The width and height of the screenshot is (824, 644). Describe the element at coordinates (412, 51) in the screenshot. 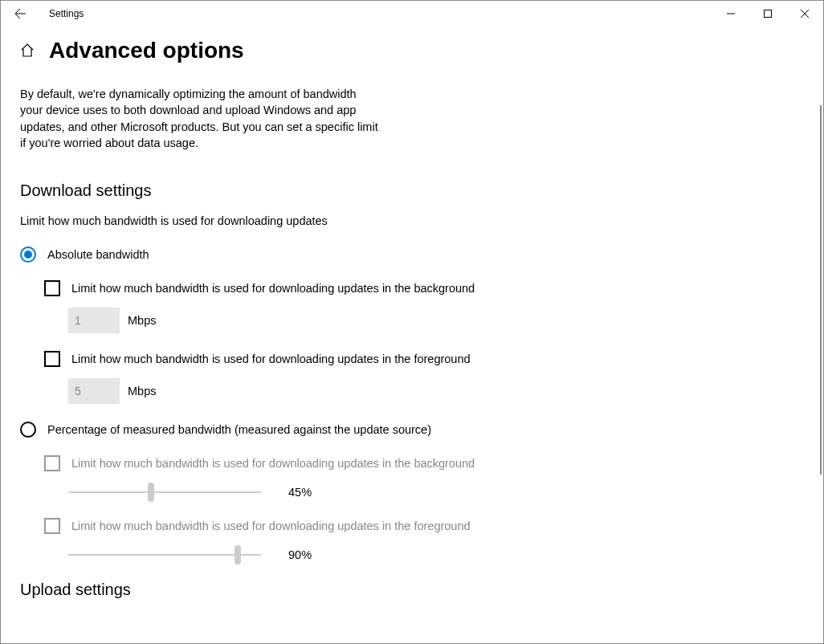

I see `page-header: Advanced options` at that location.